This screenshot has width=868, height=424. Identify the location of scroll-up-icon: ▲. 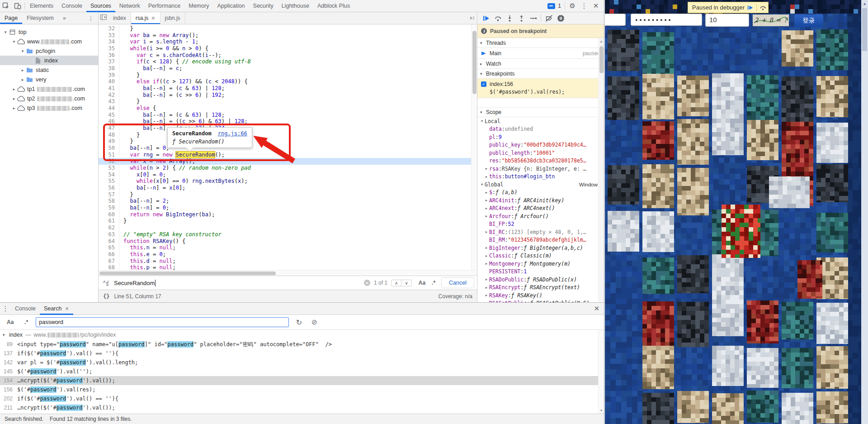
(601, 41).